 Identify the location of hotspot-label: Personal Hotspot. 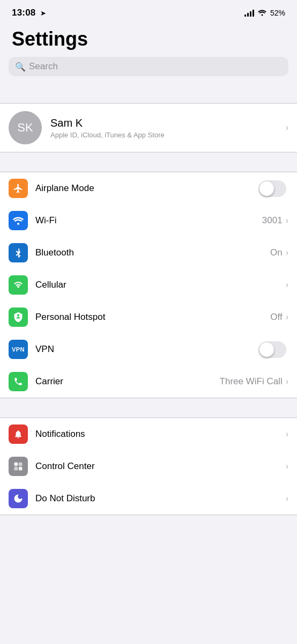
(70, 317).